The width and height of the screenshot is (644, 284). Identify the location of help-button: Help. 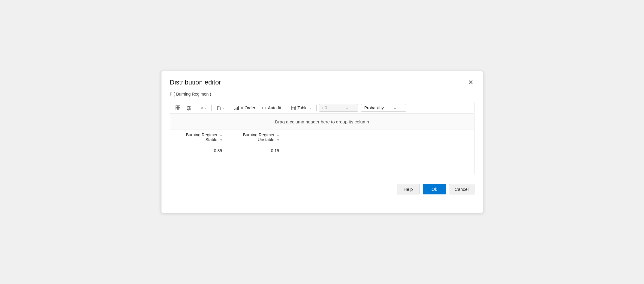
(408, 189).